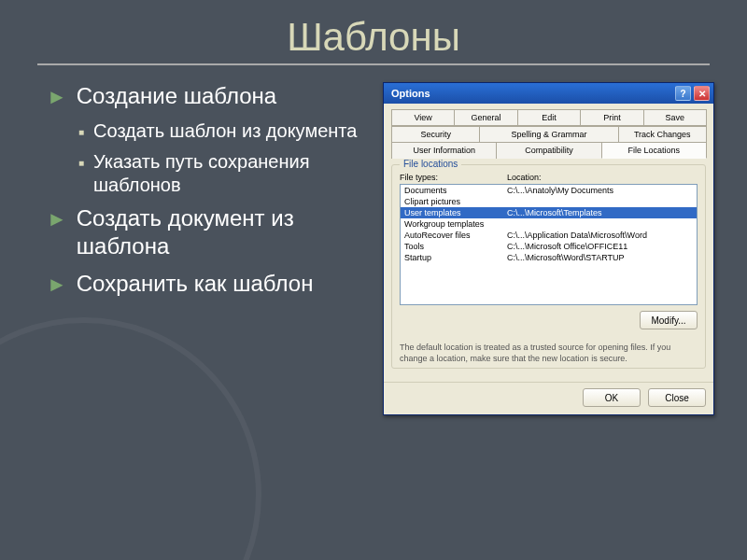 The width and height of the screenshot is (747, 560). What do you see at coordinates (654, 150) in the screenshot?
I see `tab-file-locations: File Locations` at bounding box center [654, 150].